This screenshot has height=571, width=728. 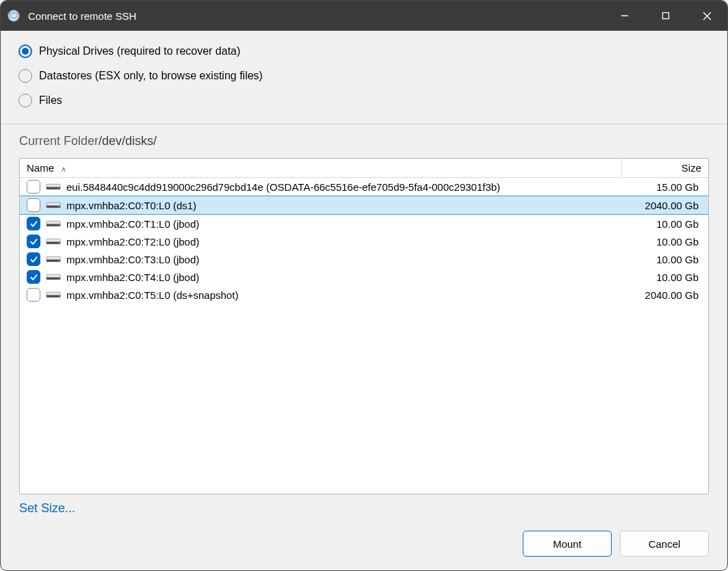 I want to click on set-size-row: Set Size..., so click(x=364, y=505).